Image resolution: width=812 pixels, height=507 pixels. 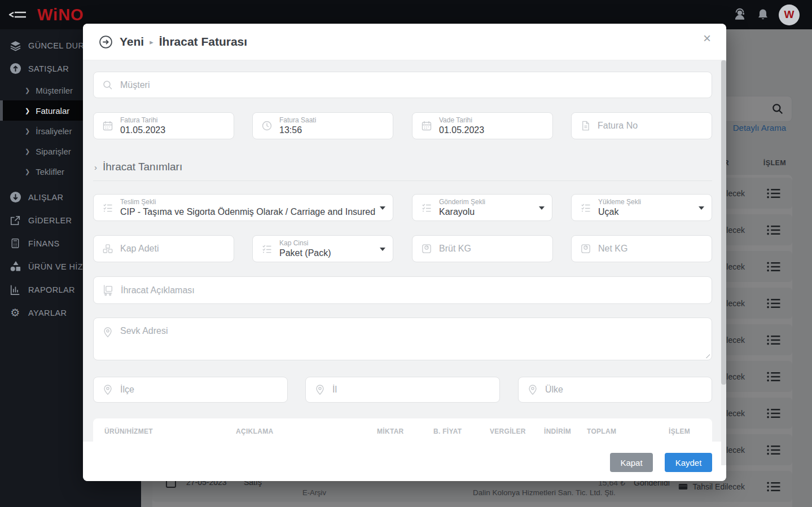 What do you see at coordinates (191, 390) in the screenshot?
I see `district-field: İlçe` at bounding box center [191, 390].